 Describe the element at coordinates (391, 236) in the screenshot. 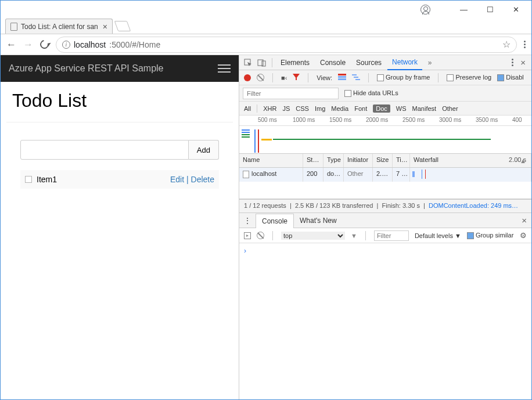

I see `console-filter-input` at that location.